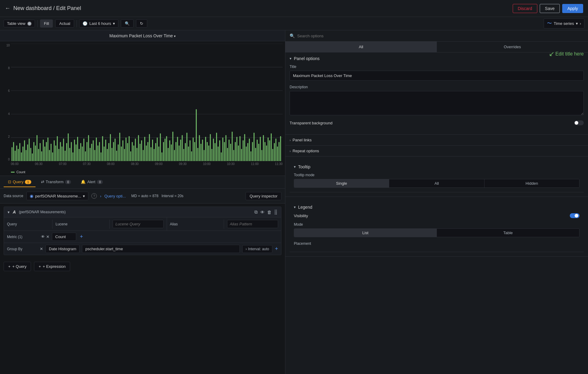  Describe the element at coordinates (9, 266) in the screenshot. I see `add-query-icon: +` at that location.